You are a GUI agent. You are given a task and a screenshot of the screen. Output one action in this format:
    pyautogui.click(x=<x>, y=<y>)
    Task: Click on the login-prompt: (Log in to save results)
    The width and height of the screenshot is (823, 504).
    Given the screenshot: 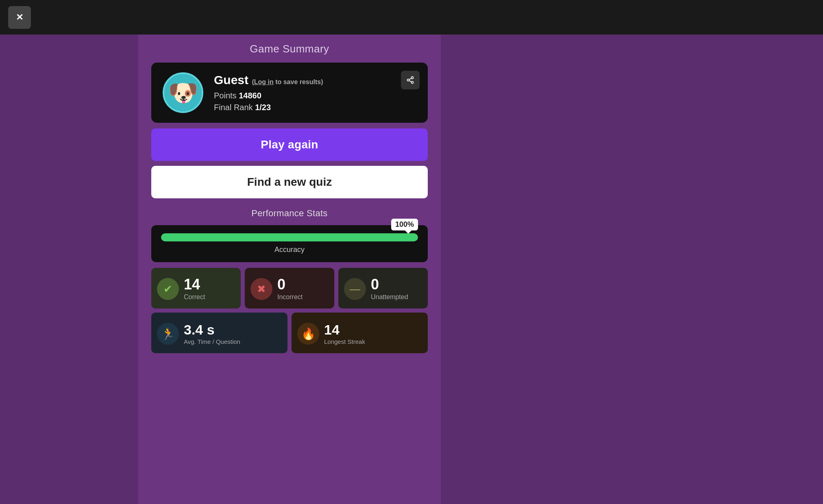 What is the action you would take?
    pyautogui.click(x=287, y=82)
    